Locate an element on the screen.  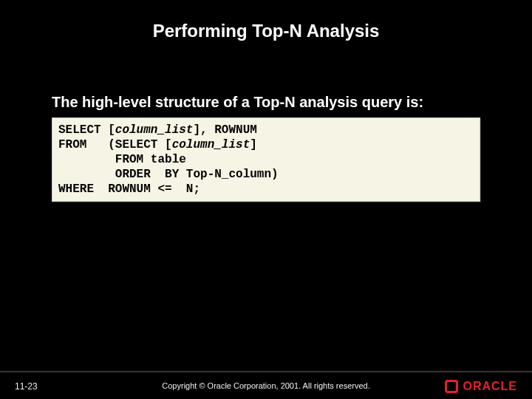
code-line-2: FROM (SELECT [column_list] is located at coordinates (158, 145).